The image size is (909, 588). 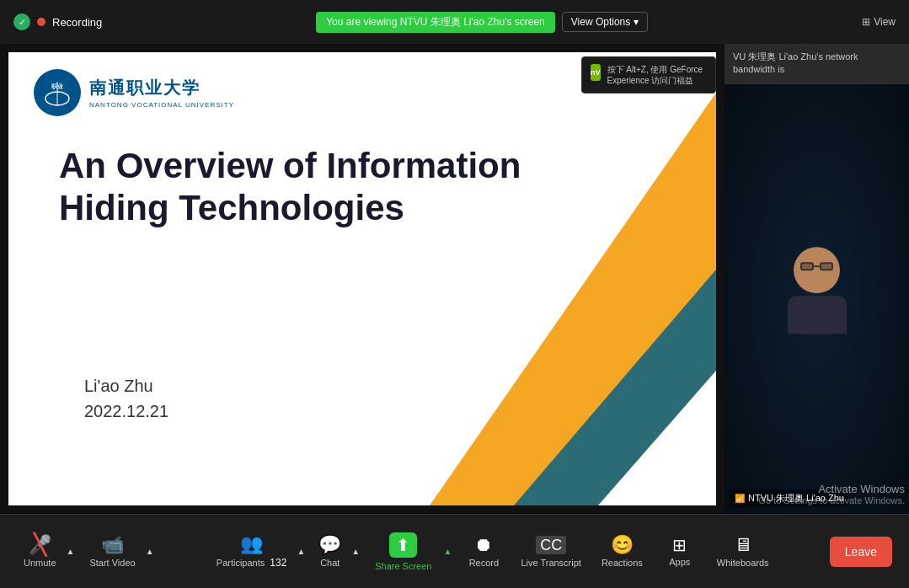 I want to click on university-name-en: NANTONG VOCATIONAL UNIVERSITY, so click(x=162, y=104).